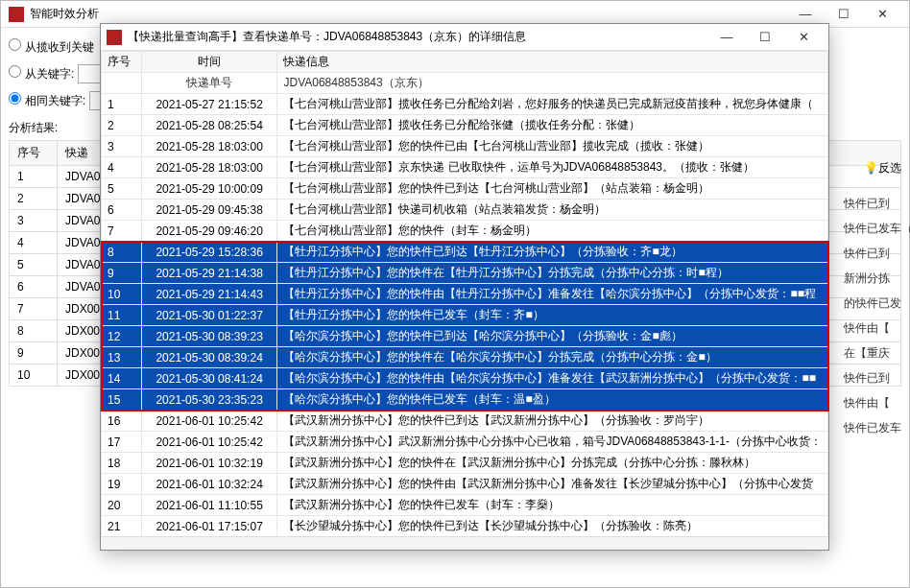 The image size is (910, 588). What do you see at coordinates (553, 506) in the screenshot?
I see `cell-info: 【武汉新洲分拣中心】您的快件已发车（封车：李燊）` at bounding box center [553, 506].